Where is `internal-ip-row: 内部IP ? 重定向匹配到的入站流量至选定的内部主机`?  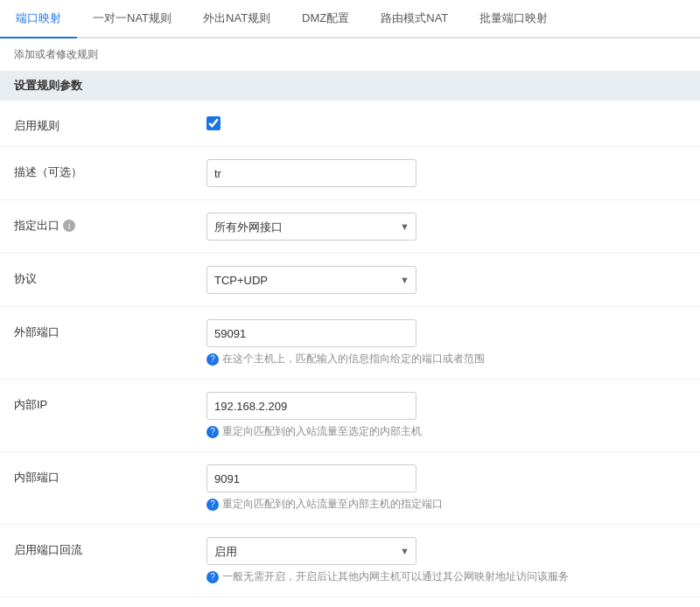
internal-ip-row: 内部IP ? 重定向匹配到的入站流量至选定的内部主机 is located at coordinates (350, 416).